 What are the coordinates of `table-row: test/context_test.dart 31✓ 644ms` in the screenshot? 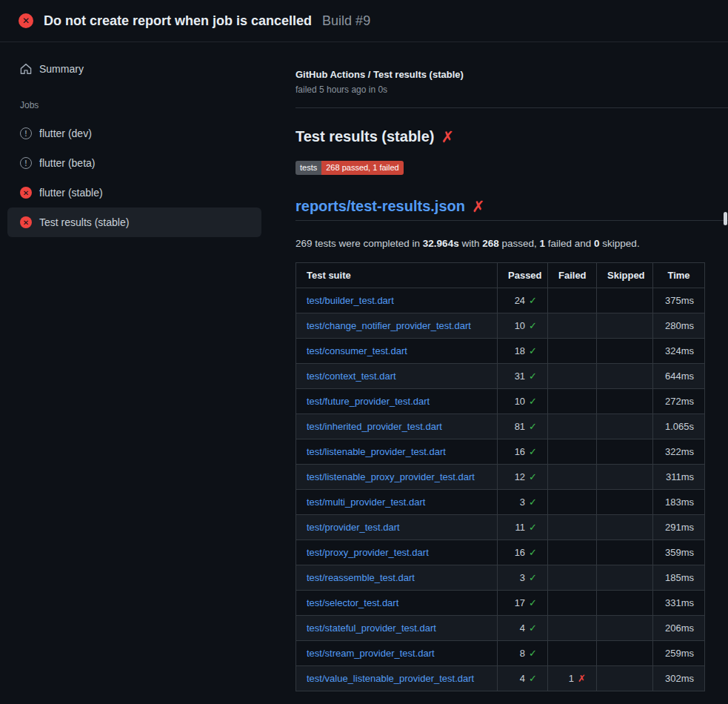 It's located at (501, 376).